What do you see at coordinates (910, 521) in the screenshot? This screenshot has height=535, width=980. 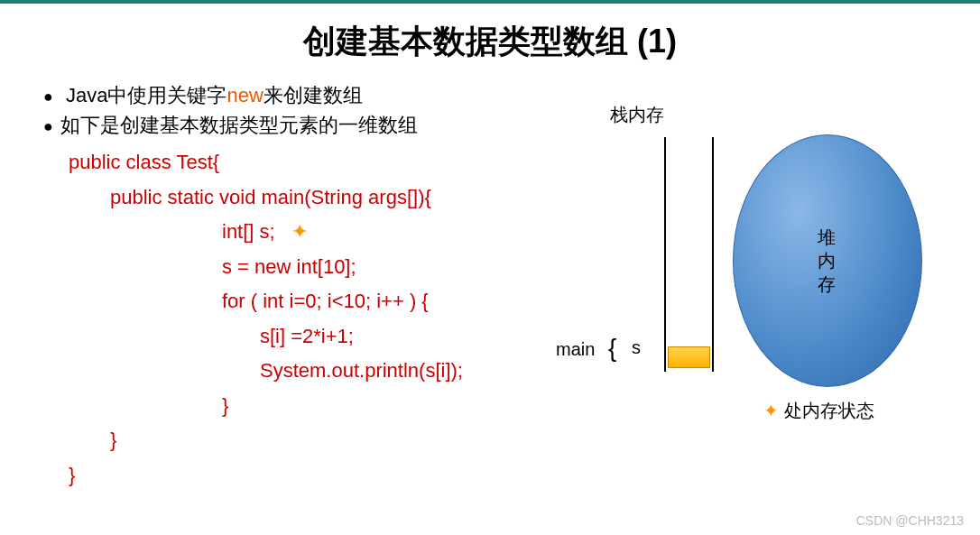 I see `watermark-csdn: CSDN @CHH3213` at bounding box center [910, 521].